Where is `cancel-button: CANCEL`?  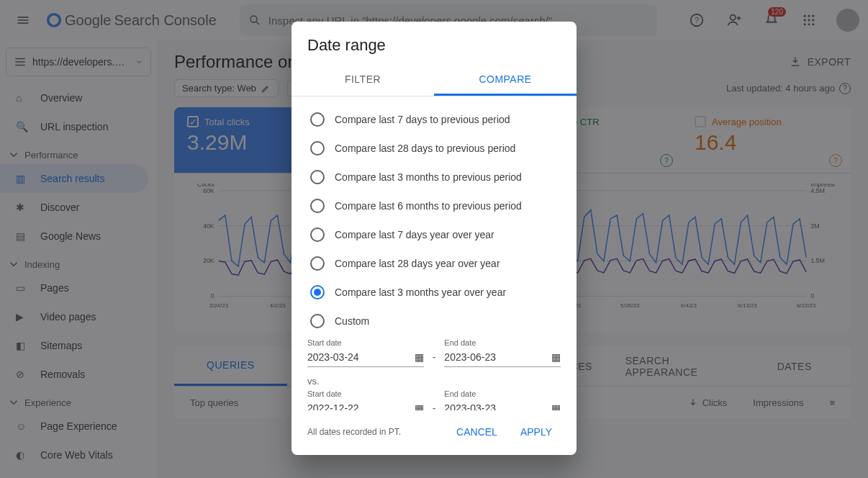
cancel-button: CANCEL is located at coordinates (476, 432).